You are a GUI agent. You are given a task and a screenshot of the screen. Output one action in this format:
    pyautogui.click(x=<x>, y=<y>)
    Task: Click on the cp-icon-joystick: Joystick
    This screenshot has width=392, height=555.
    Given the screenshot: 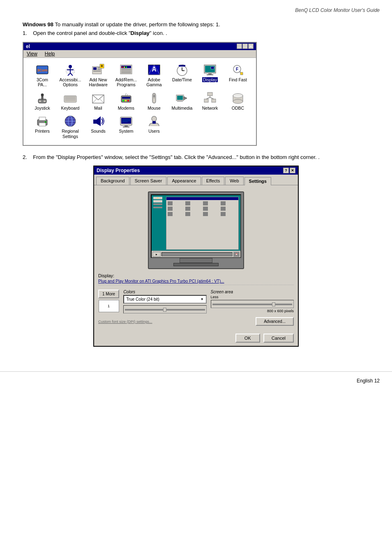 What is the action you would take?
    pyautogui.click(x=42, y=101)
    